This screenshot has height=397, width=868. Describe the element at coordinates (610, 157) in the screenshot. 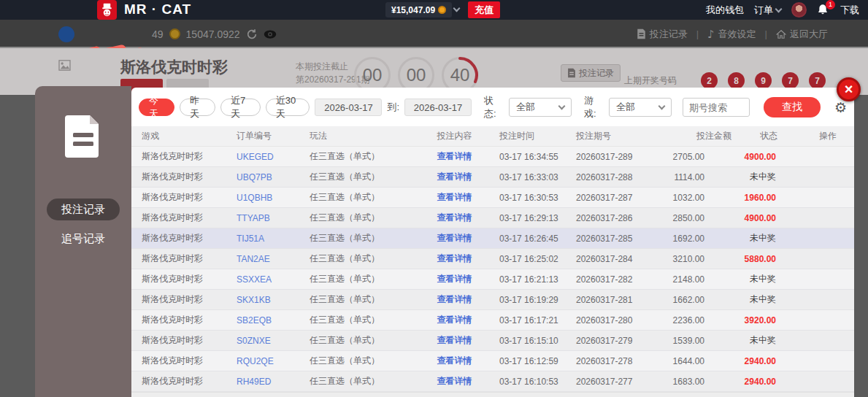

I see `cell-period: 20260317-289` at that location.